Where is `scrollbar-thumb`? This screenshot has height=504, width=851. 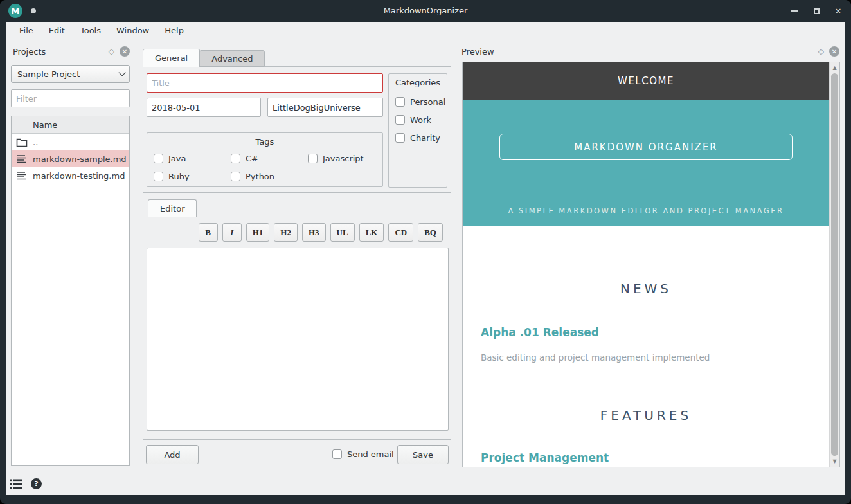 scrollbar-thumb is located at coordinates (834, 265).